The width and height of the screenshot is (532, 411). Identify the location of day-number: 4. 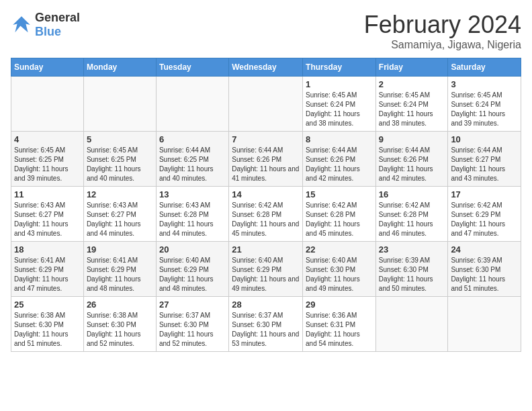
(47, 140).